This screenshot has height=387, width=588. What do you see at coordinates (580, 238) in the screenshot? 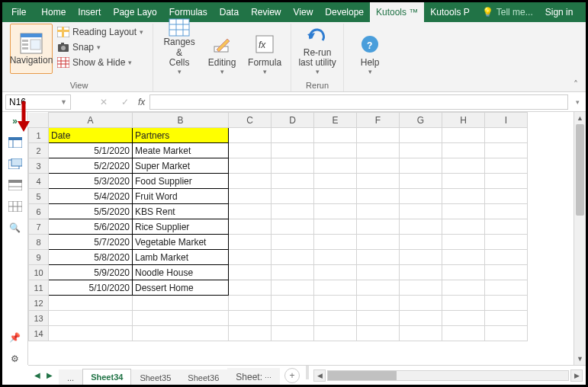
I see `vertical-scrollbar: ▲ ▼` at bounding box center [580, 238].